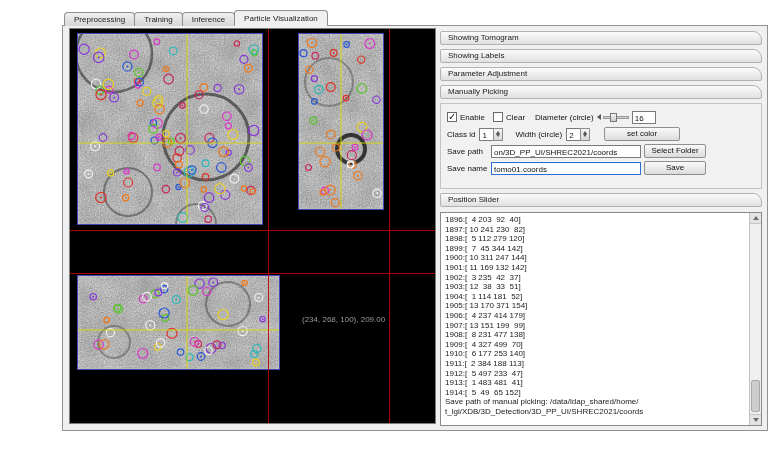  What do you see at coordinates (491, 134) in the screenshot?
I see `class-id-spinbox: 1` at bounding box center [491, 134].